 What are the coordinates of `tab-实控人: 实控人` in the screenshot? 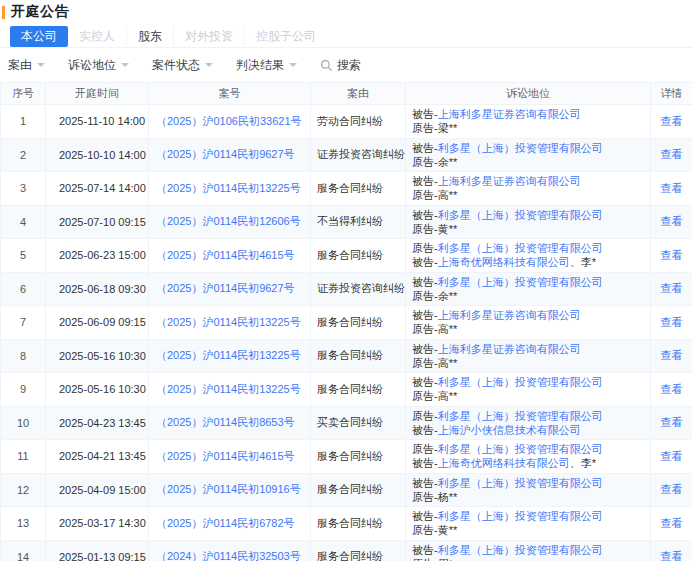 It's located at (98, 36).